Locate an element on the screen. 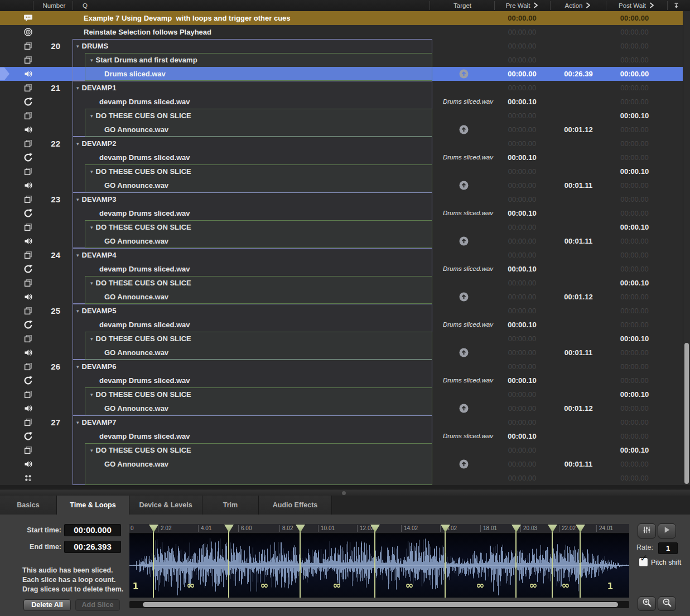  tab-basics: Basics is located at coordinates (28, 505).